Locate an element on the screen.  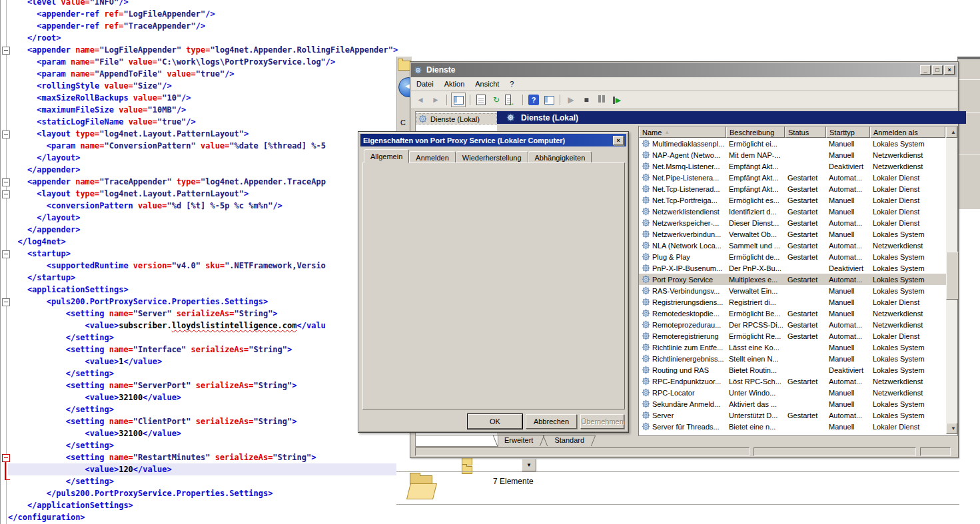
back-icon: ◄ is located at coordinates (420, 100).